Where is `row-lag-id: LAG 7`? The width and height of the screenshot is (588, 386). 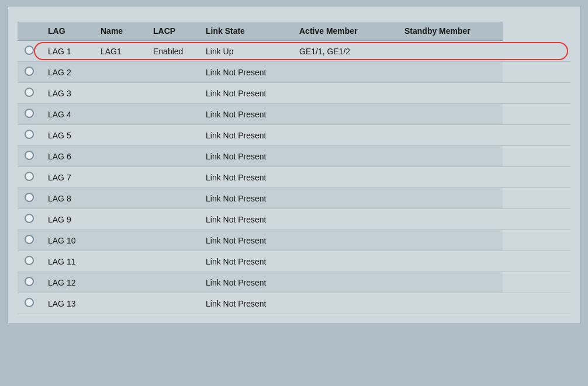 row-lag-id: LAG 7 is located at coordinates (67, 178).